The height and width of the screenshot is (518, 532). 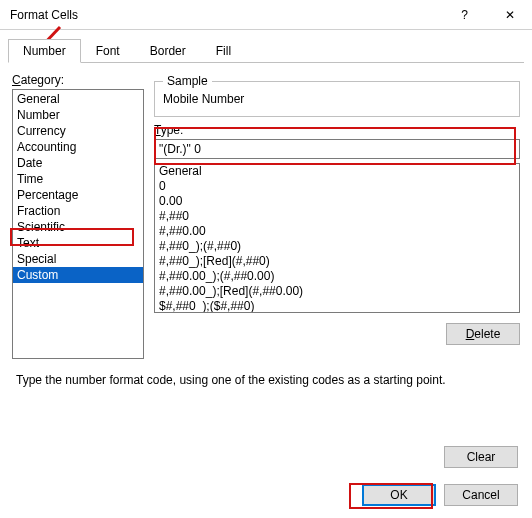 What do you see at coordinates (224, 51) in the screenshot?
I see `tab-label: Fill` at bounding box center [224, 51].